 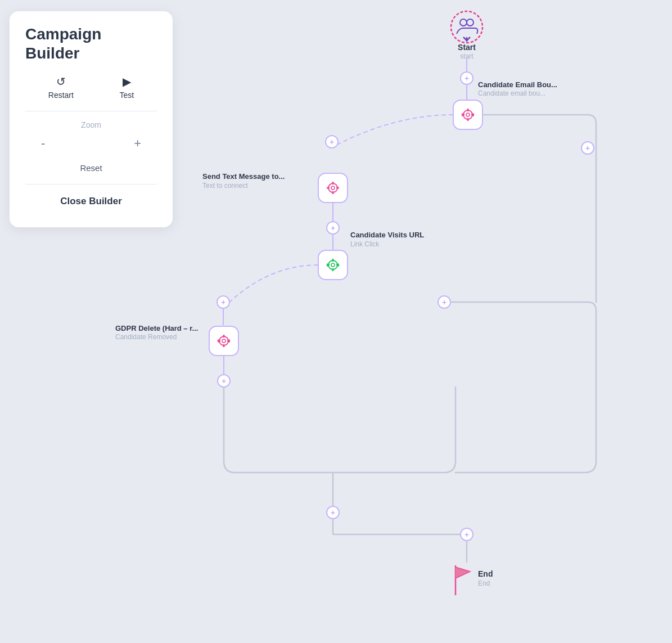 I want to click on svg-text: Send Text Message to..., so click(x=243, y=177).